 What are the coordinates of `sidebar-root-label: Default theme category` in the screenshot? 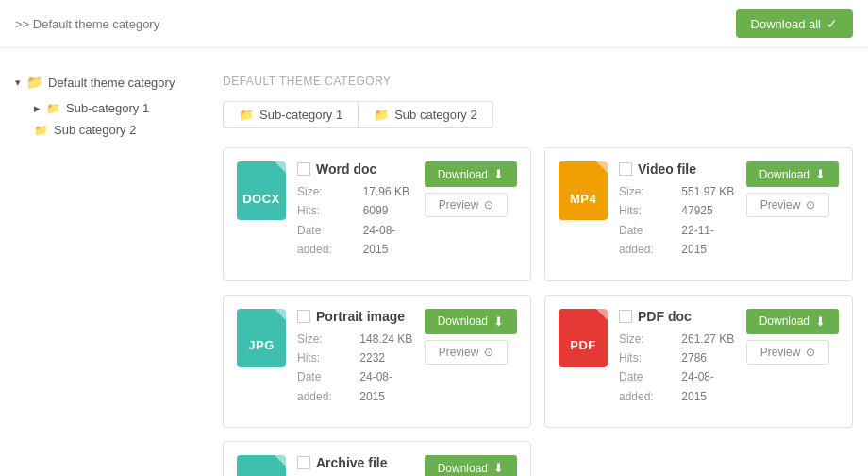 It's located at (111, 83).